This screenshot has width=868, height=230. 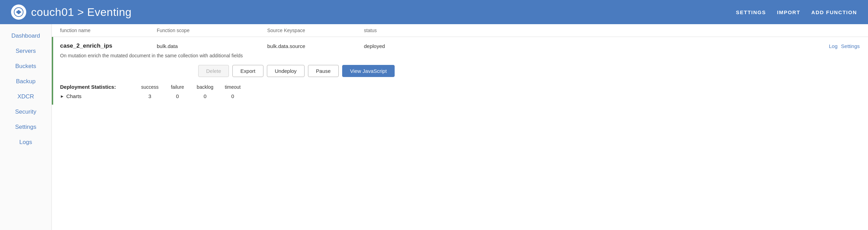 What do you see at coordinates (233, 87) in the screenshot?
I see `col-timeout: timeout` at bounding box center [233, 87].